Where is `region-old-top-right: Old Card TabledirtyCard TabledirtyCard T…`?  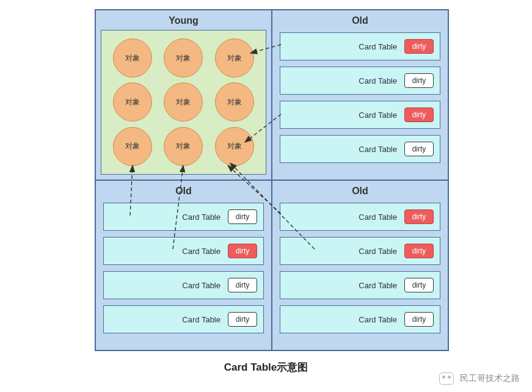 region-old-top-right: Old Card TabledirtyCard TabledirtyCard T… is located at coordinates (360, 95).